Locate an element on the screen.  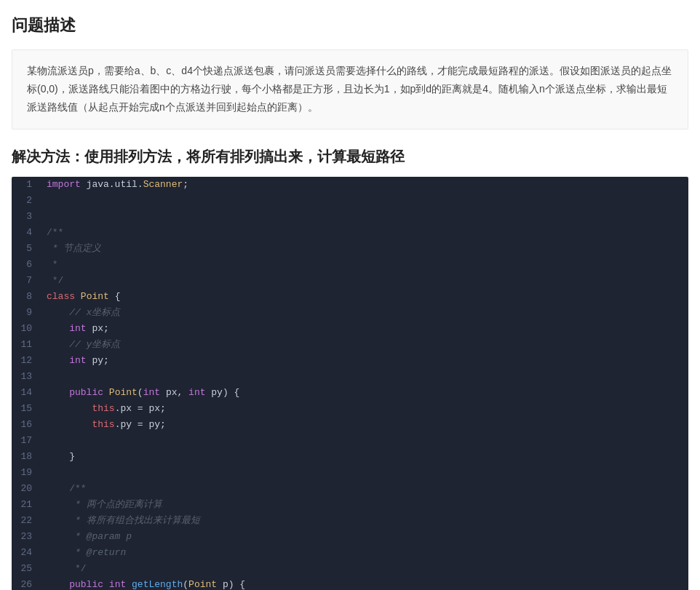
line-number: 24 is located at coordinates (26, 553).